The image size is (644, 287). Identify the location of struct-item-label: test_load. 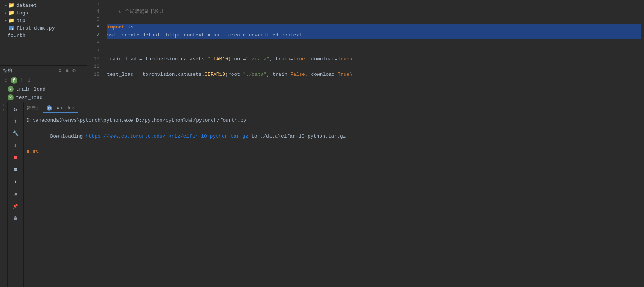
(29, 98).